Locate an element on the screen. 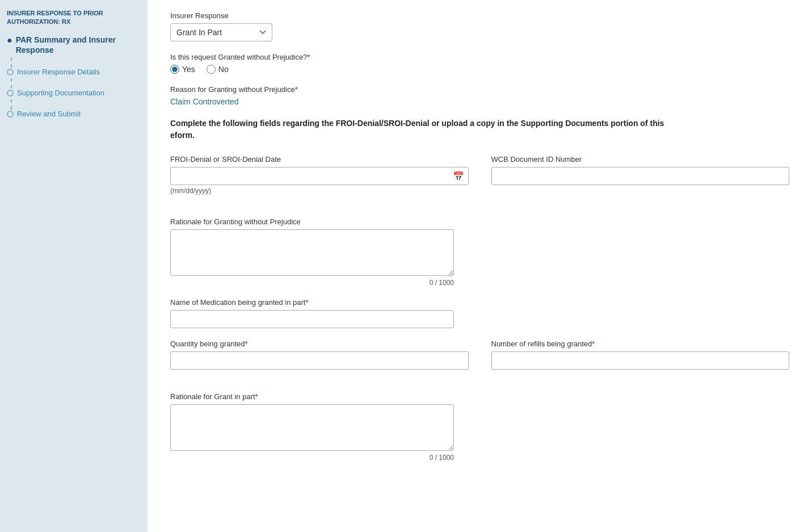 This screenshot has height=532, width=812. radio-yes-text: Yes is located at coordinates (188, 69).